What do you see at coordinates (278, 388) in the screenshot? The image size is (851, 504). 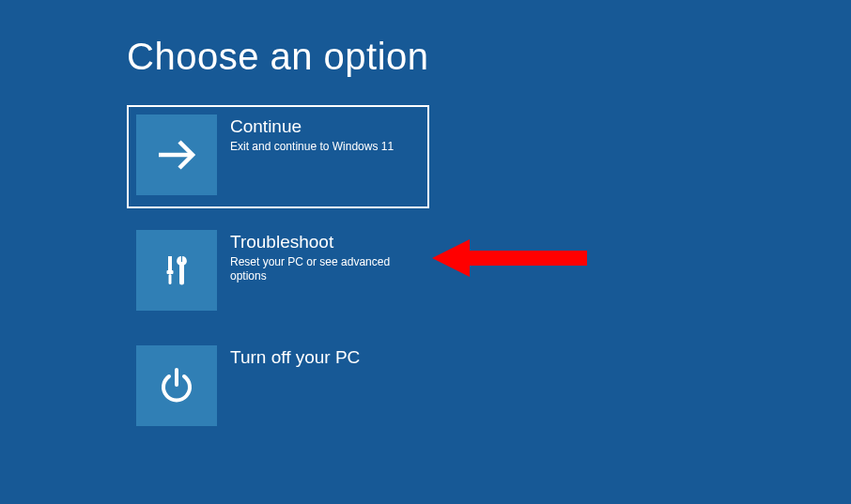 I see `turnoff-option: Turn off your PC` at bounding box center [278, 388].